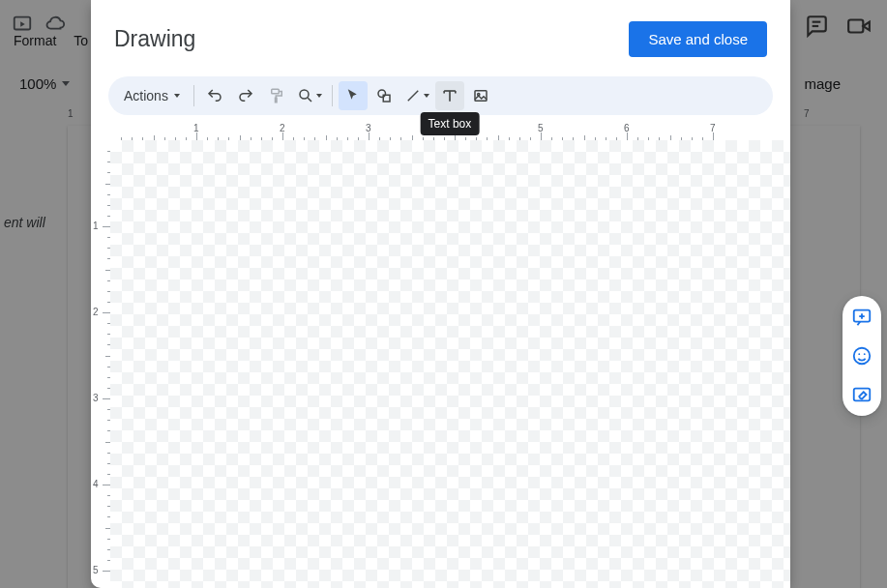 This screenshot has width=887, height=588. I want to click on play-presentation-icon, so click(22, 24).